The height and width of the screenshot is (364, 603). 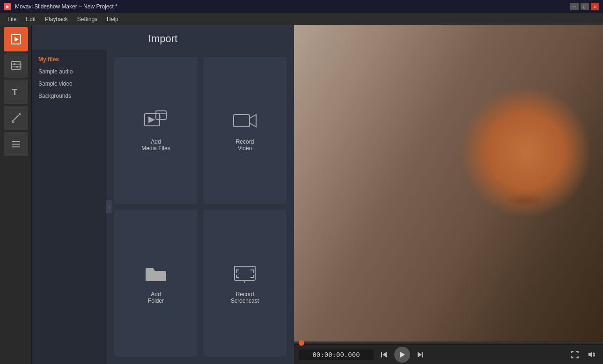 I want to click on sidebar-item-my-files: My files, so click(x=69, y=59).